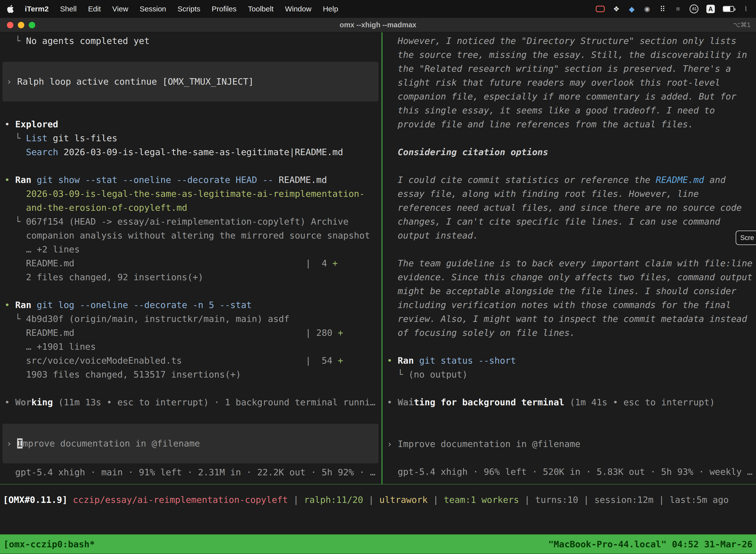 This screenshot has height=554, width=756. Describe the element at coordinates (745, 25) in the screenshot. I see `window-shortcut-badge: ⌥⌘1` at that location.